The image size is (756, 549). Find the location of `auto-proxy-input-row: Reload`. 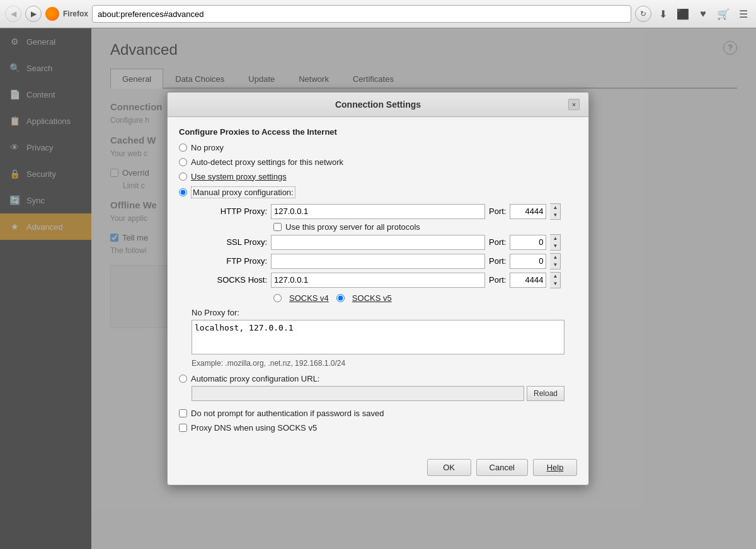

auto-proxy-input-row: Reload is located at coordinates (378, 393).